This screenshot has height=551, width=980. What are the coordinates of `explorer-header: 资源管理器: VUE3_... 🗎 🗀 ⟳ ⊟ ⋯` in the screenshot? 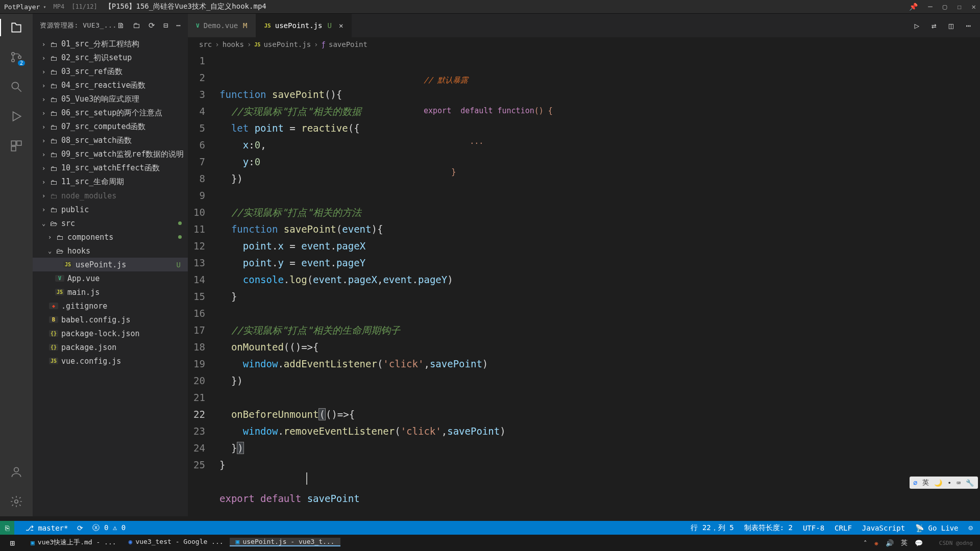 It's located at (110, 26).